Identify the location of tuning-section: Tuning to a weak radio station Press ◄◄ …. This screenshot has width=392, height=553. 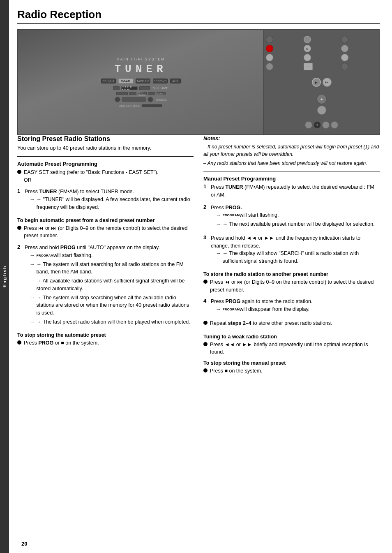
(292, 346).